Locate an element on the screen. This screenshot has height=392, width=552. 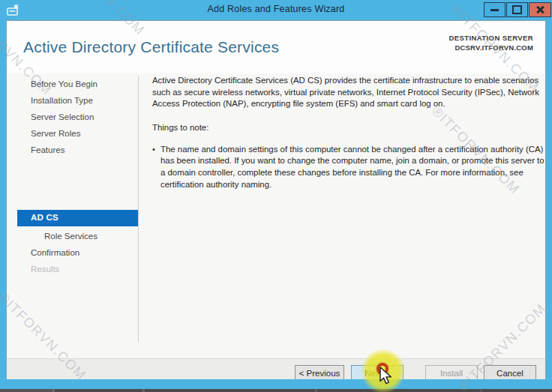
destination-server-block: DESTINATION SERVER DCSRV.ITFORVN.COM is located at coordinates (491, 43).